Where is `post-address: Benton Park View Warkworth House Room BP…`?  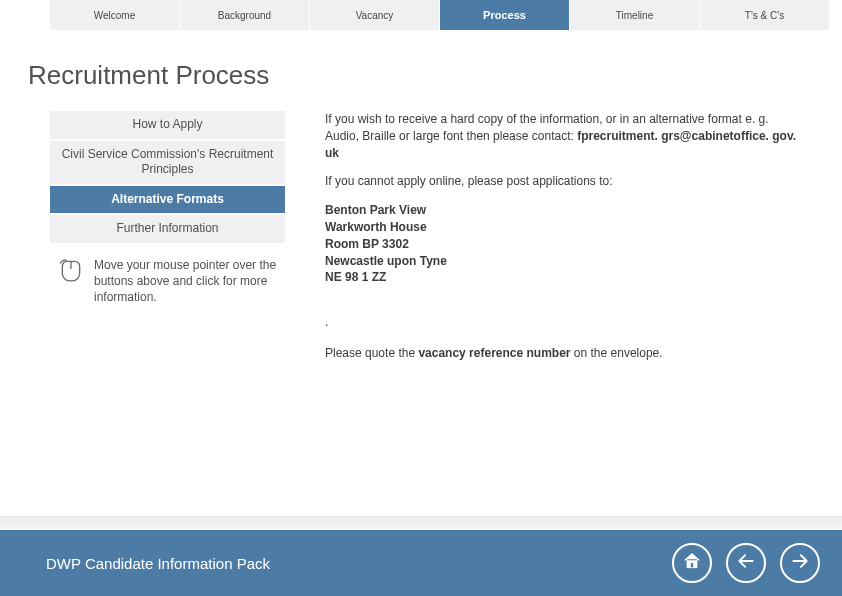
post-address: Benton Park View Warkworth House Room BP… is located at coordinates (564, 244).